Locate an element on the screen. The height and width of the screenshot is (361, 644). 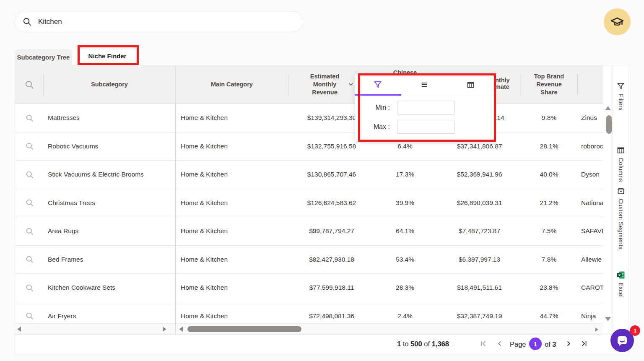
cell-top-brand-monthly-revenue: $7,487,723.87 is located at coordinates (485, 231).